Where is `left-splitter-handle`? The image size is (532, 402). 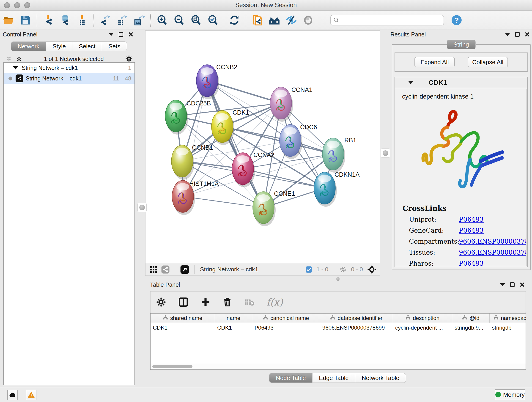 left-splitter-handle is located at coordinates (142, 207).